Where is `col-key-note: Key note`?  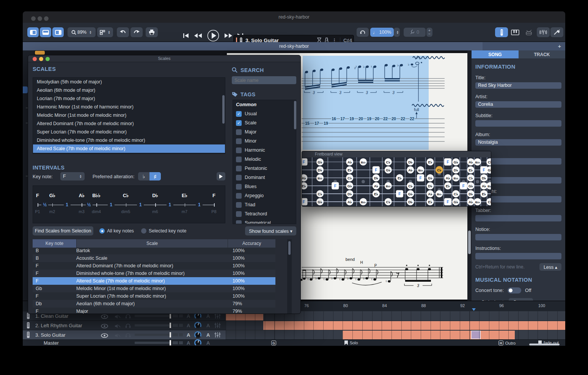
col-key-note: Key note is located at coordinates (55, 243).